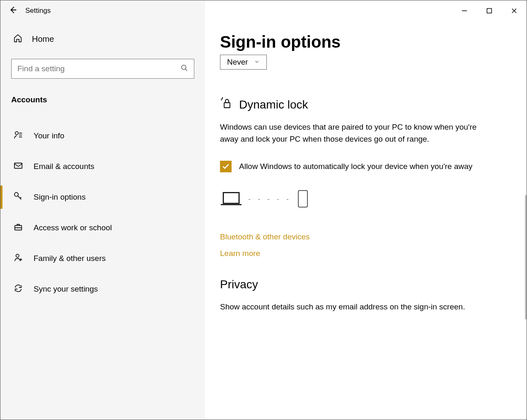  I want to click on sidebar-item-label: Sign-in options, so click(60, 197).